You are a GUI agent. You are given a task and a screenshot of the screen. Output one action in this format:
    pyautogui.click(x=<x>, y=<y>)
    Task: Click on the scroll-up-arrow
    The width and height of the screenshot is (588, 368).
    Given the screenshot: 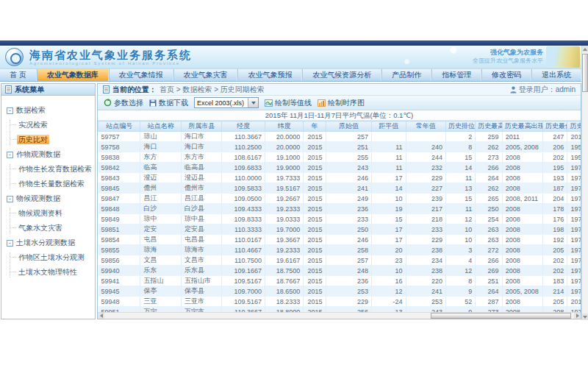 What is the action you would take?
    pyautogui.click(x=585, y=49)
    